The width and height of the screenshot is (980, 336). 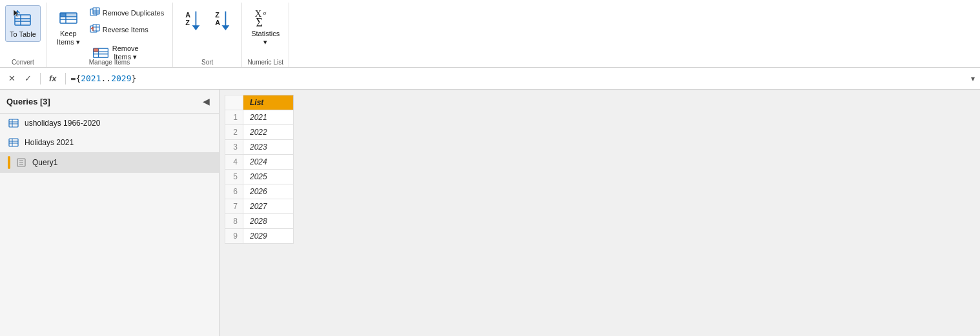 I want to click on sidebar-item-usholidays: usholidays 1966-2020, so click(x=110, y=123).